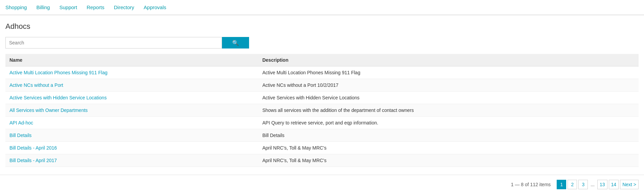 This screenshot has width=644, height=194. I want to click on table-row: Active Services with Hidden Service Loca…, so click(322, 98).